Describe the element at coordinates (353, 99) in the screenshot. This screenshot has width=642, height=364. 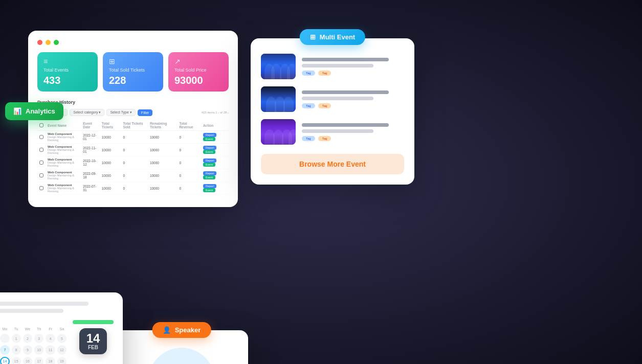
I see `event-lines-2: Tag Tag` at that location.